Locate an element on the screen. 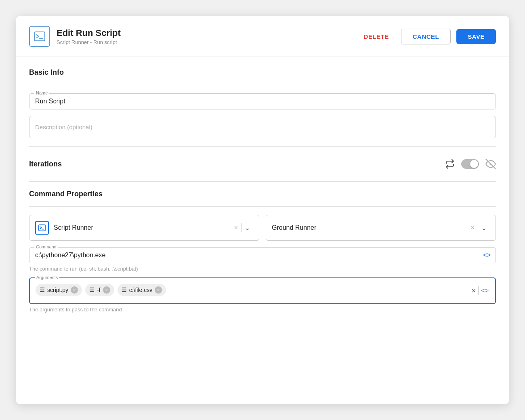 This screenshot has height=420, width=525. save-button: SAVE is located at coordinates (476, 36).